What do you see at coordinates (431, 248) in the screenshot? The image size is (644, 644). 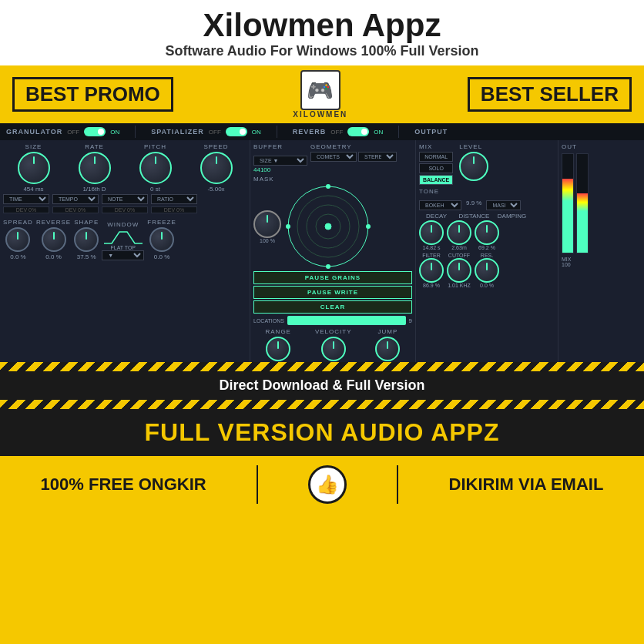 I see `decay-value: 14.82 s` at bounding box center [431, 248].